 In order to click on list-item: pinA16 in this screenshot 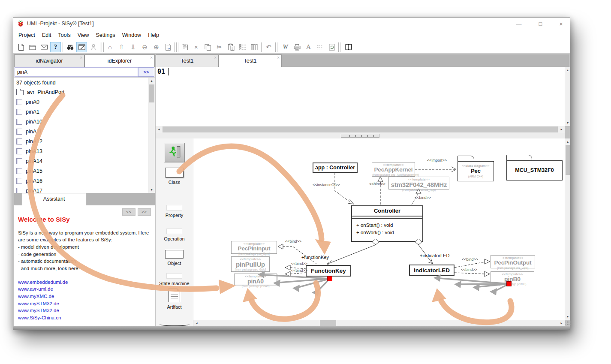, I will do `click(86, 181)`.